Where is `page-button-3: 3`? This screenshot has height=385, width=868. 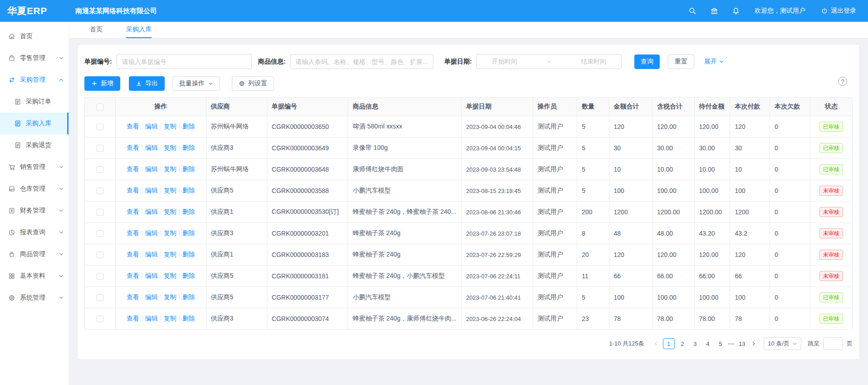
page-button-3: 3 is located at coordinates (695, 344).